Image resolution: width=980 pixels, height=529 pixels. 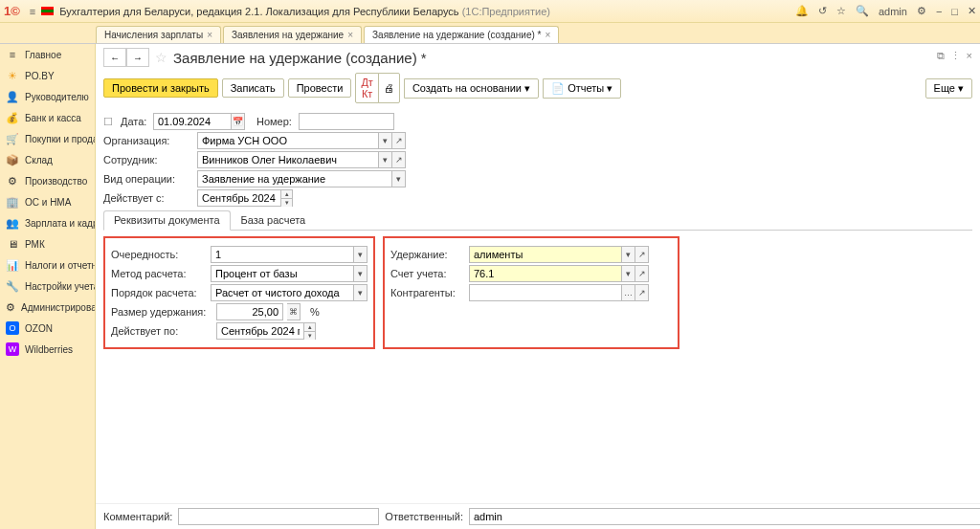 What do you see at coordinates (48, 11) in the screenshot?
I see `flag-icon` at bounding box center [48, 11].